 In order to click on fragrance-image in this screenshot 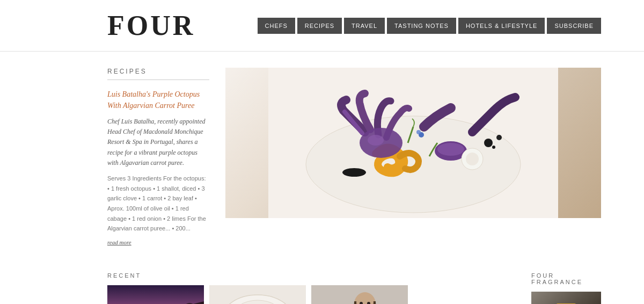, I will do `click(566, 298)`.